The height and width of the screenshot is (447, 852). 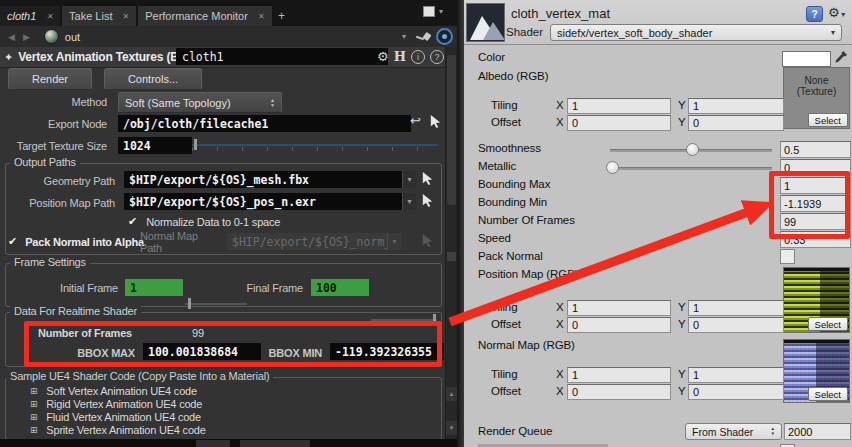 What do you see at coordinates (383, 56) in the screenshot?
I see `gear-icon: ⚙` at bounding box center [383, 56].